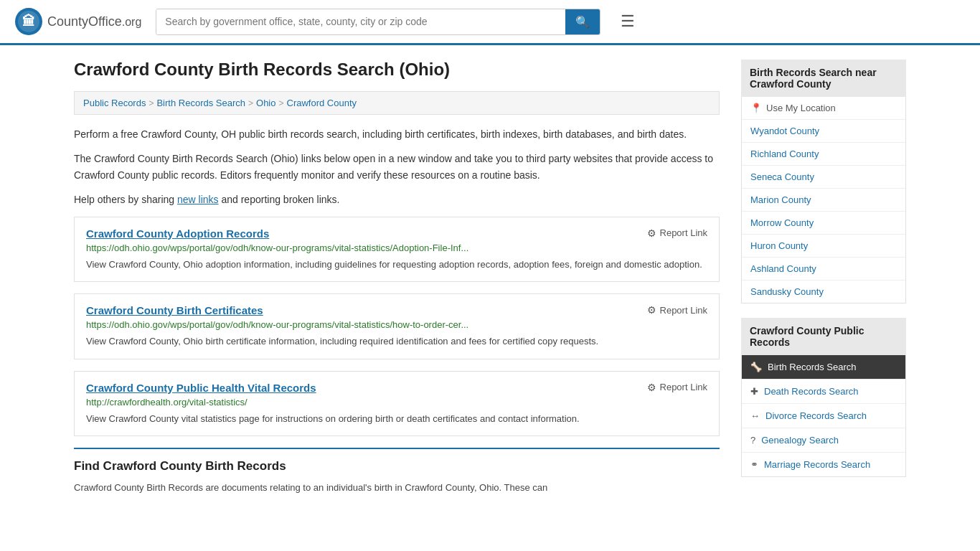  Describe the element at coordinates (677, 387) in the screenshot. I see `report-link-2: ⚙ Report Link` at that location.